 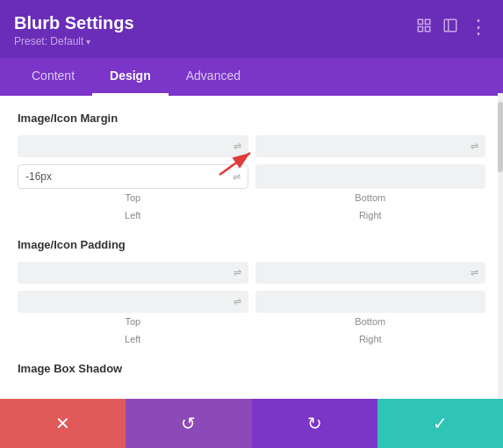 What do you see at coordinates (370, 198) in the screenshot?
I see `margin-bottom-label: Bottom` at bounding box center [370, 198].